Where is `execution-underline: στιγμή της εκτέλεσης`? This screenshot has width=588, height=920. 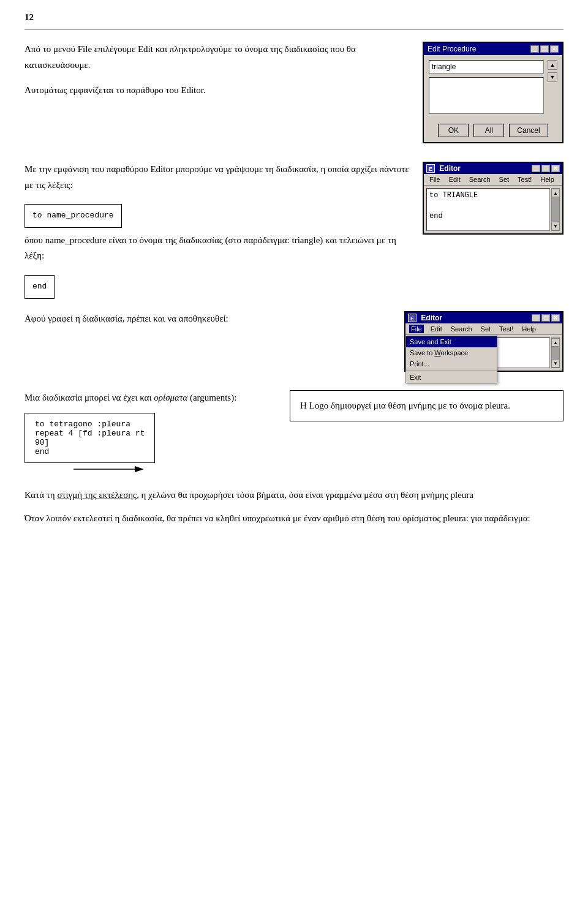 execution-underline: στιγμή της εκτέλεσης is located at coordinates (97, 495).